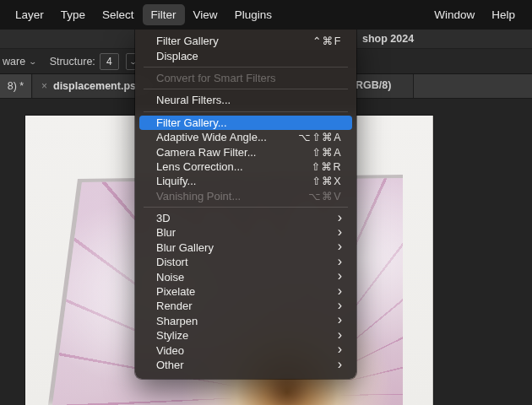  I want to click on document-tab-partial: 8) *, so click(16, 86).